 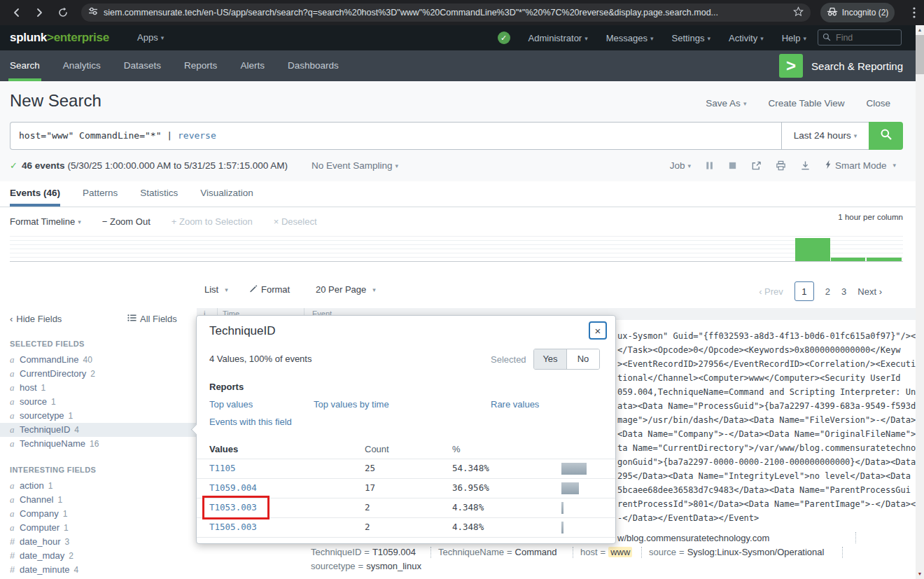 I want to click on bookmark-star-icon, so click(x=798, y=13).